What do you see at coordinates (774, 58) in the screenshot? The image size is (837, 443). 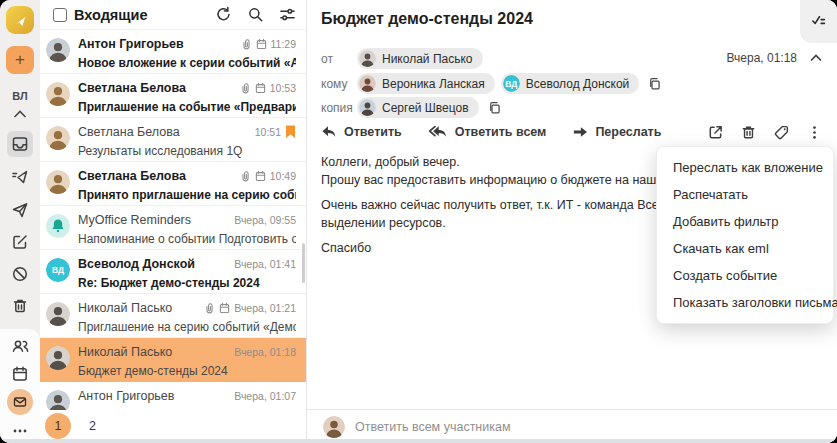 I see `date-row: Вчера, 01:18` at bounding box center [774, 58].